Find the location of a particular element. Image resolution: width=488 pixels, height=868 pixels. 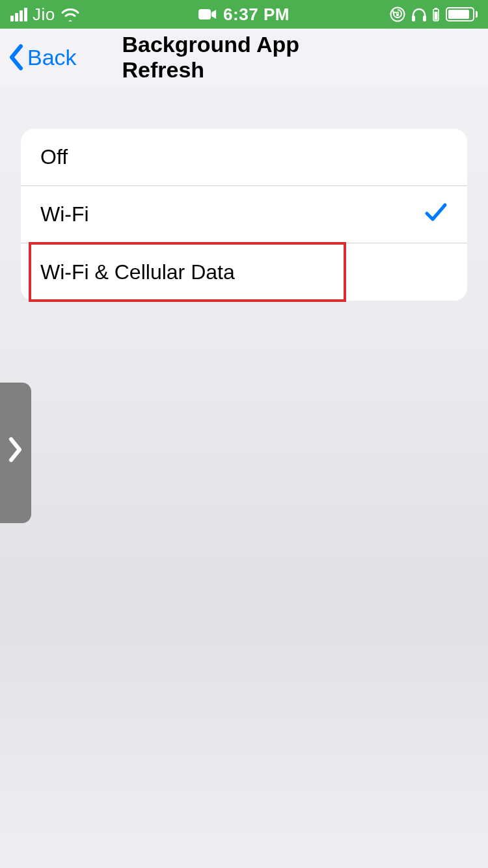

option-off: Off is located at coordinates (244, 157).